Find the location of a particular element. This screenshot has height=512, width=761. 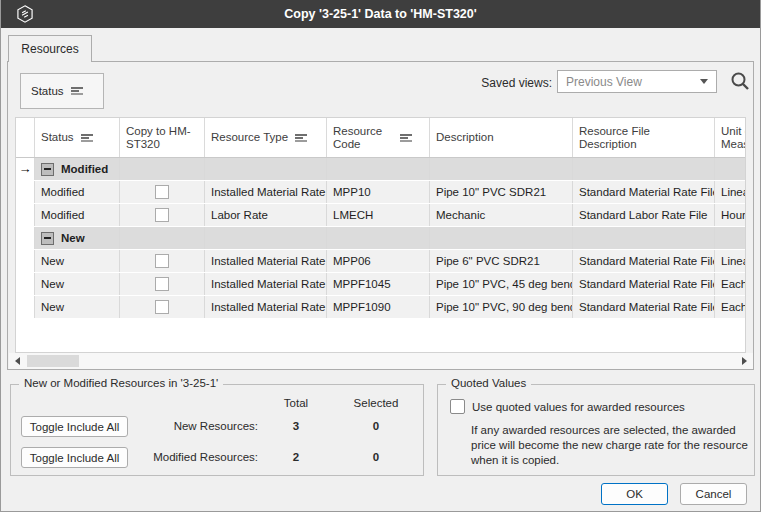

titlebar: Copy '3-25-1' Data to 'HM-ST320' is located at coordinates (380, 14).